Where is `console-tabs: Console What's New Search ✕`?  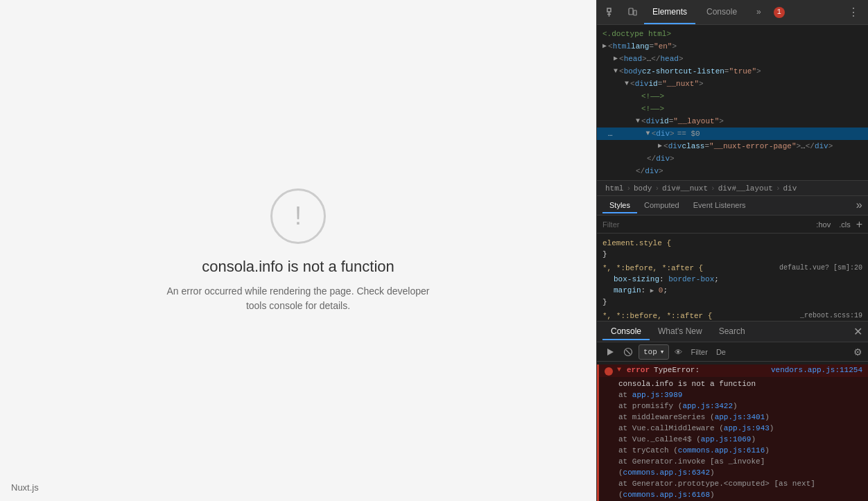 console-tabs: Console What's New Search ✕ is located at coordinates (732, 332).